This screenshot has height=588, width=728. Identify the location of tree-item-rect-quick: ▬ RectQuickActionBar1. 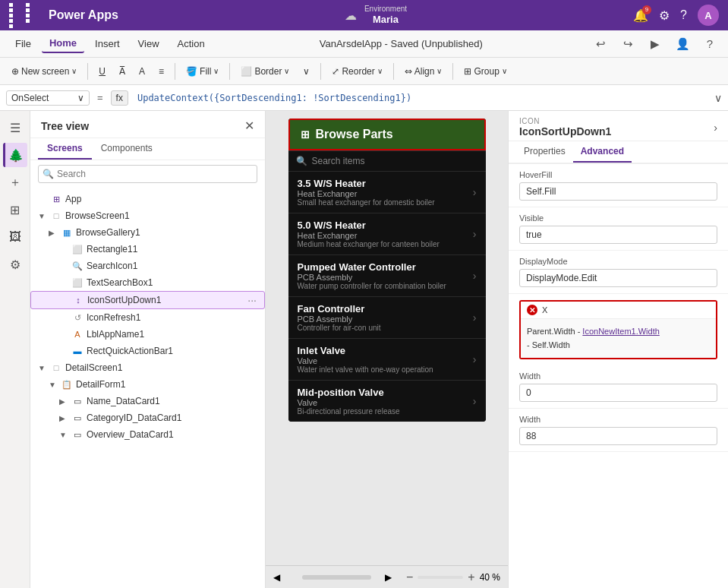
(147, 351).